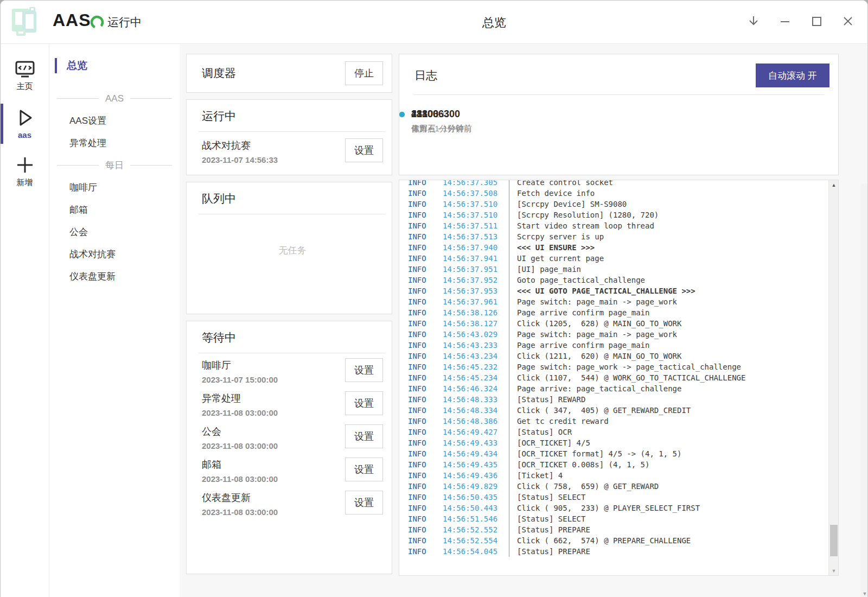 The width and height of the screenshot is (868, 597). I want to click on sidebar-item: AAS, so click(114, 99).